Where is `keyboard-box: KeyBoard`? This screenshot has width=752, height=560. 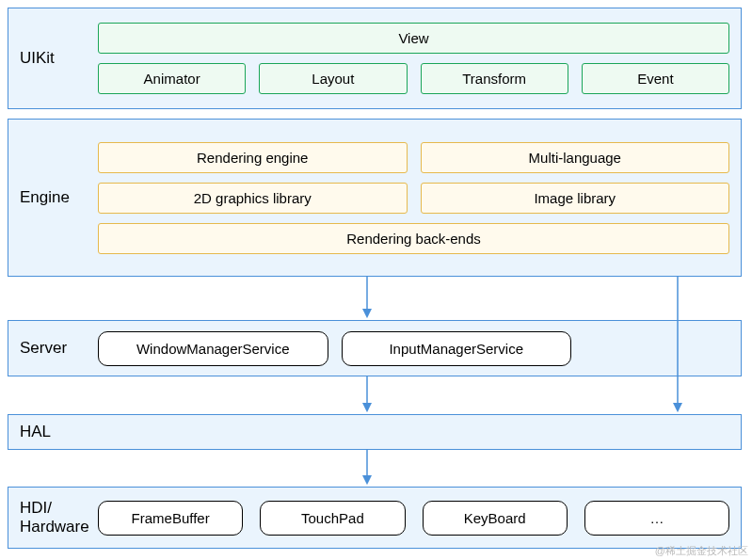
keyboard-box: KeyBoard is located at coordinates (495, 518).